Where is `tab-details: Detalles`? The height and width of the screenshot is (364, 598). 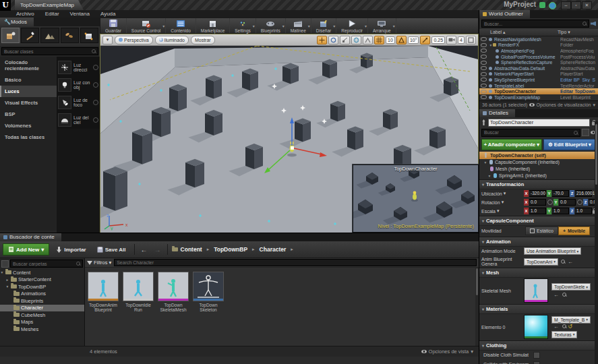 tab-details: Detalles is located at coordinates (498, 113).